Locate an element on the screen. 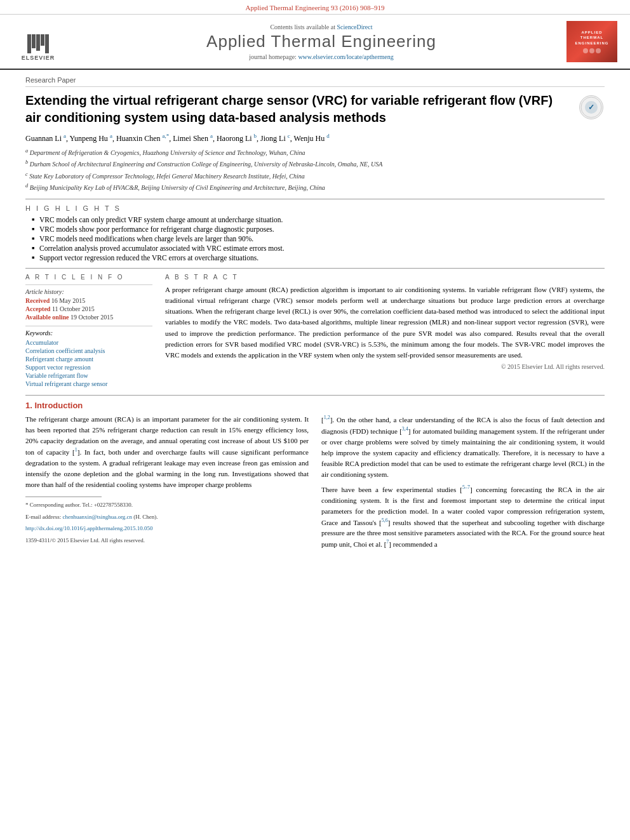 This screenshot has width=630, height=840. article-info-column: A R T I C L E I N F O Article history: R… is located at coordinates (89, 331).